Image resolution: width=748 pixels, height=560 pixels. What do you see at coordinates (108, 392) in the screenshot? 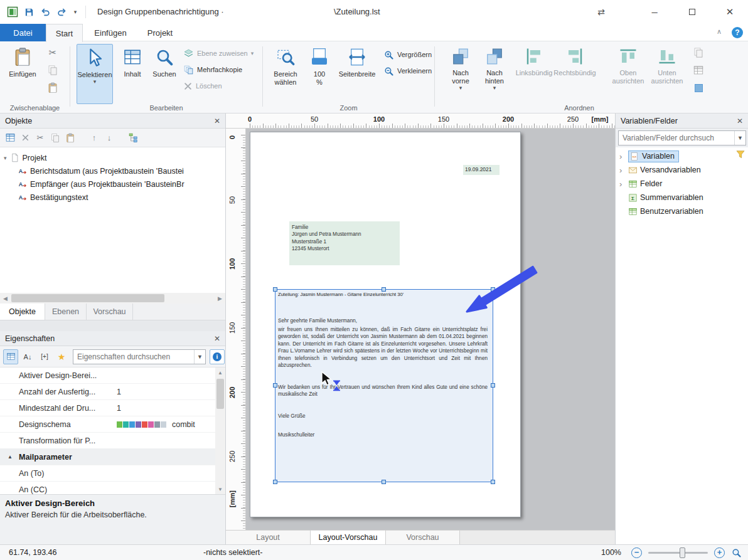
I see `property-row: Anzahl der Ausfertig...1` at bounding box center [108, 392].